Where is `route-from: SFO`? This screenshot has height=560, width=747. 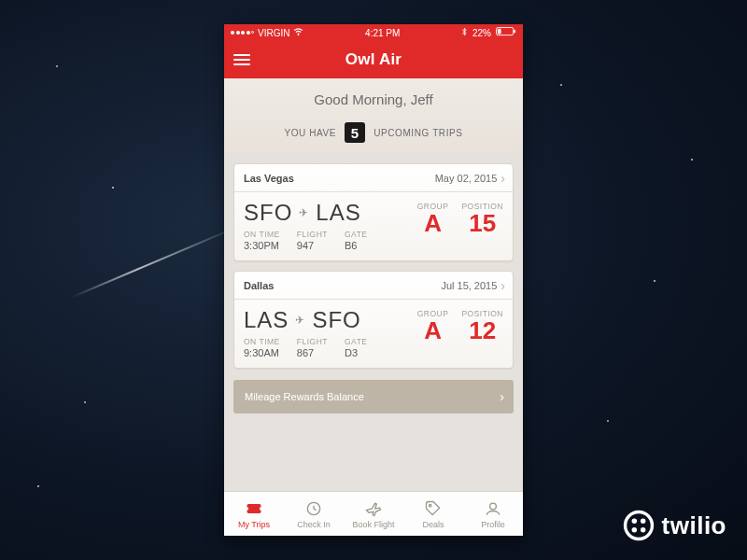
route-from: SFO is located at coordinates (268, 213).